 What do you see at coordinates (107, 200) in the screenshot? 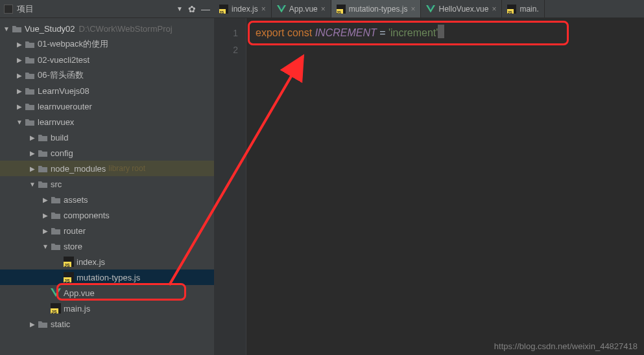
I see `tree-item: ▶assets` at bounding box center [107, 200].